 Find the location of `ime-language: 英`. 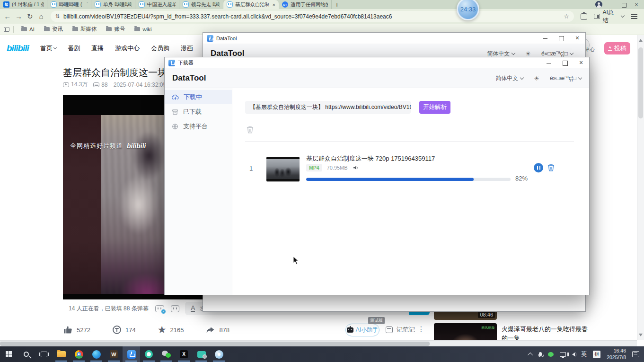

ime-language: 英 is located at coordinates (584, 354).